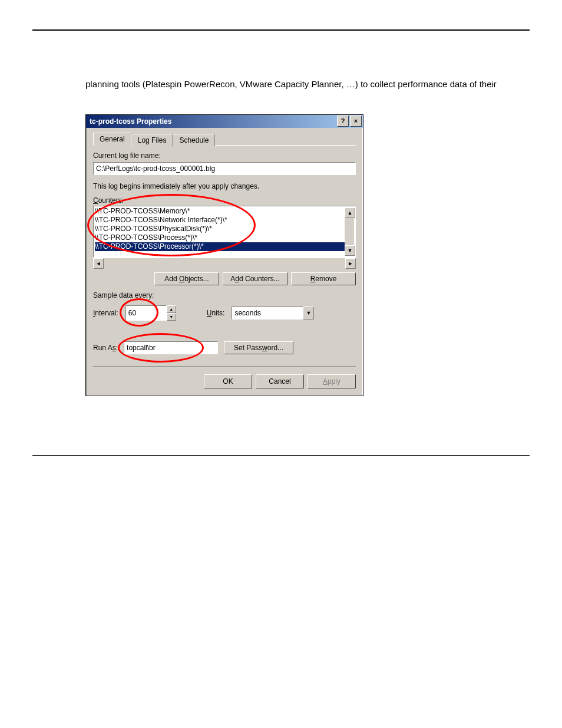 The height and width of the screenshot is (728, 562). Describe the element at coordinates (224, 279) in the screenshot. I see `counter-buttons-row: Add Objects... Add Counters... Remove` at that location.